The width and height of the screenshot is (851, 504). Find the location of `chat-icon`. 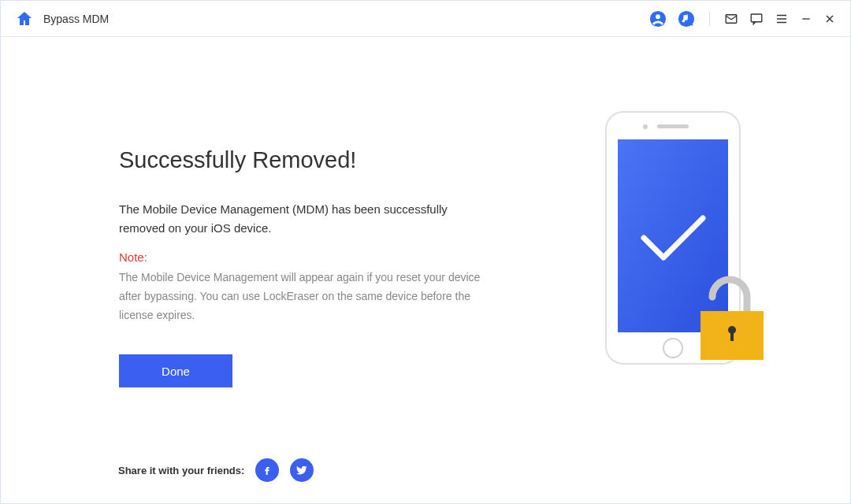

chat-icon is located at coordinates (756, 19).